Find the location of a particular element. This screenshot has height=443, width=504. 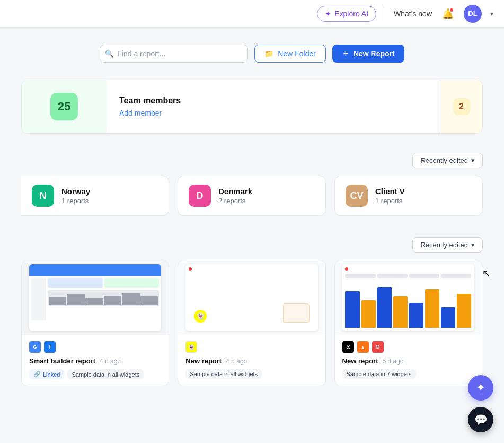

fab-sparkle-button: ✦ is located at coordinates (481, 388).